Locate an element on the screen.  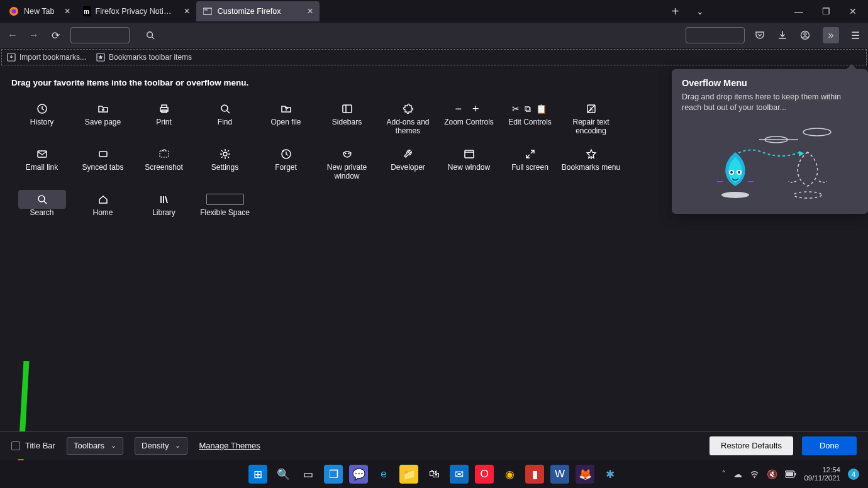
forward-button: → is located at coordinates (34, 35).